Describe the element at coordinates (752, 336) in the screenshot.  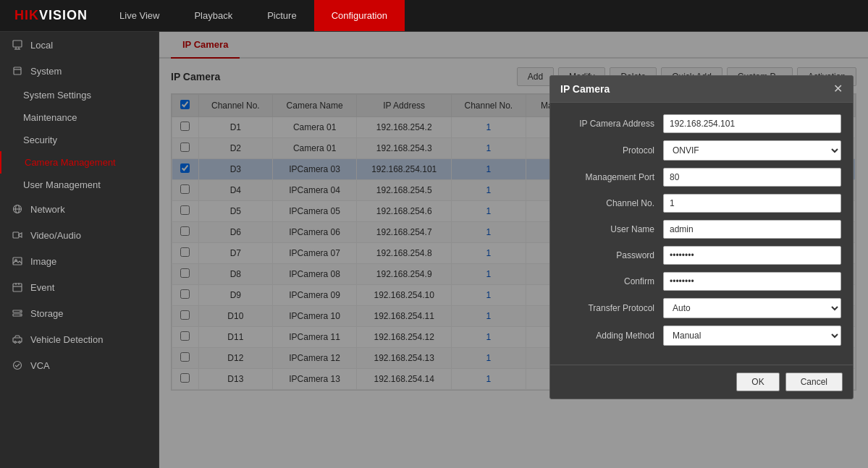
I see `select-adding-method: Manual Auto` at that location.